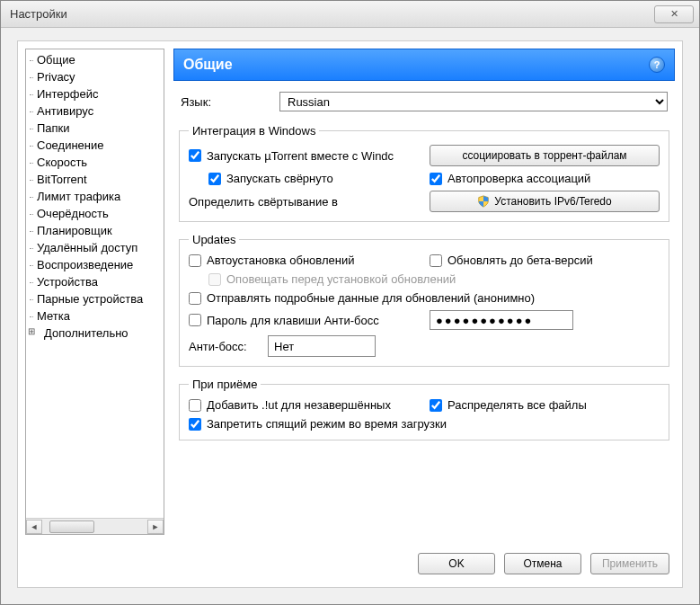  What do you see at coordinates (545, 261) in the screenshot?
I see `beta-versions-checkbox: Обновлять до бета-версий` at bounding box center [545, 261].